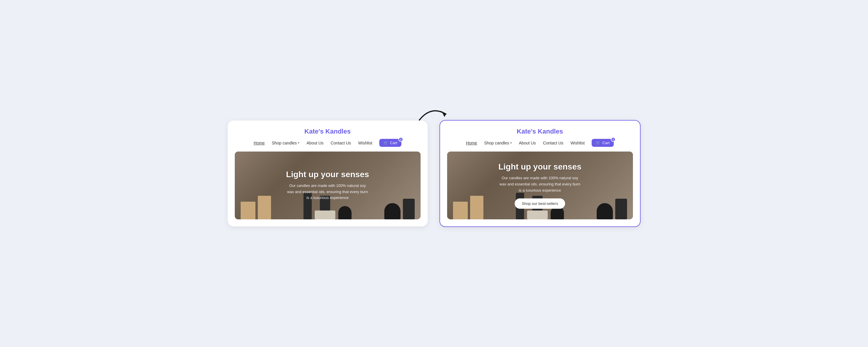 Image resolution: width=868 pixels, height=347 pixels. I want to click on right-product-group-right, so click(612, 209).